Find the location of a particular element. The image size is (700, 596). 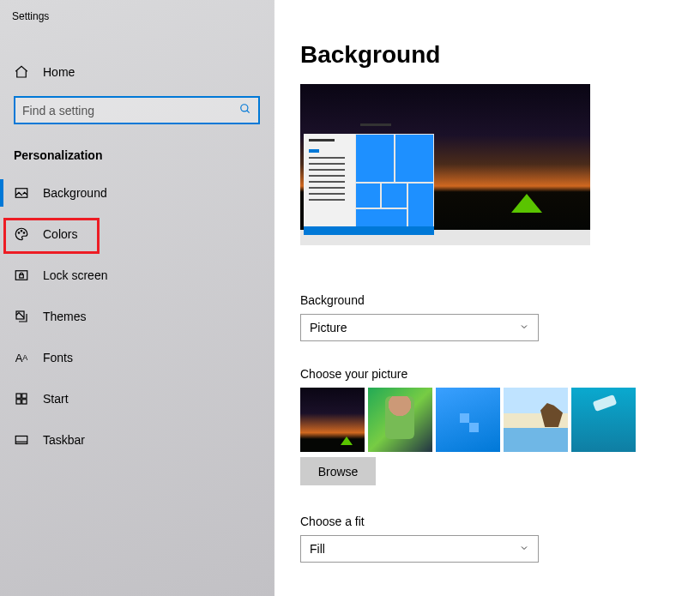

home-icon is located at coordinates (21, 72).